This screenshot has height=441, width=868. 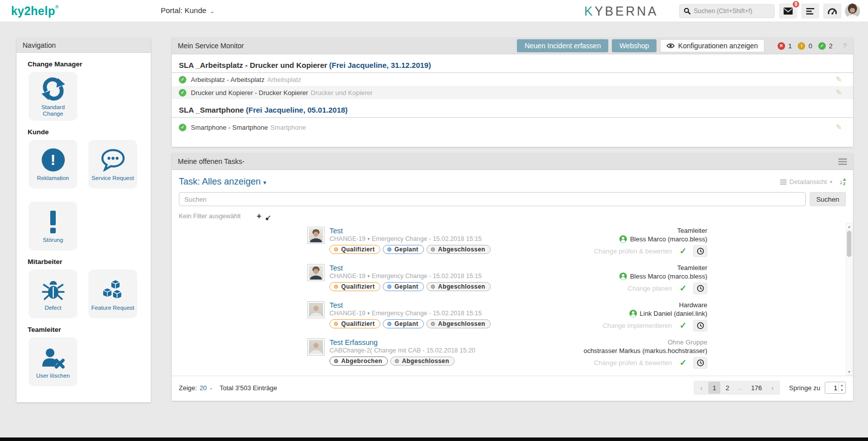 What do you see at coordinates (849, 226) in the screenshot?
I see `scroll-up-icon: ▲` at bounding box center [849, 226].